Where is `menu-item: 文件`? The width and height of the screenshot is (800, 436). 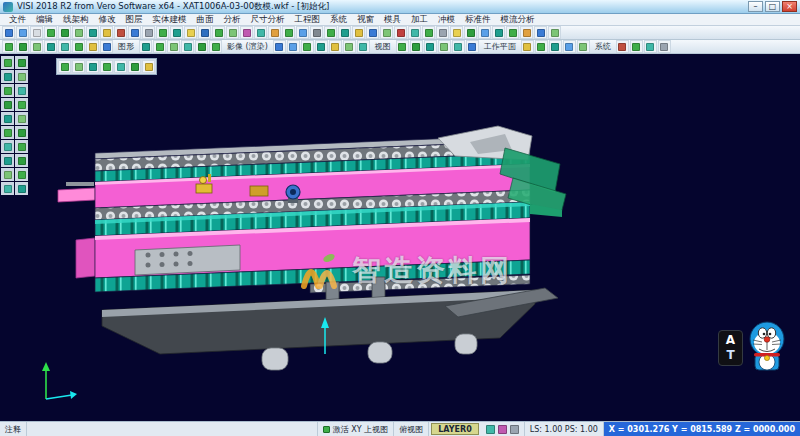 menu-item: 文件 is located at coordinates (18, 20).